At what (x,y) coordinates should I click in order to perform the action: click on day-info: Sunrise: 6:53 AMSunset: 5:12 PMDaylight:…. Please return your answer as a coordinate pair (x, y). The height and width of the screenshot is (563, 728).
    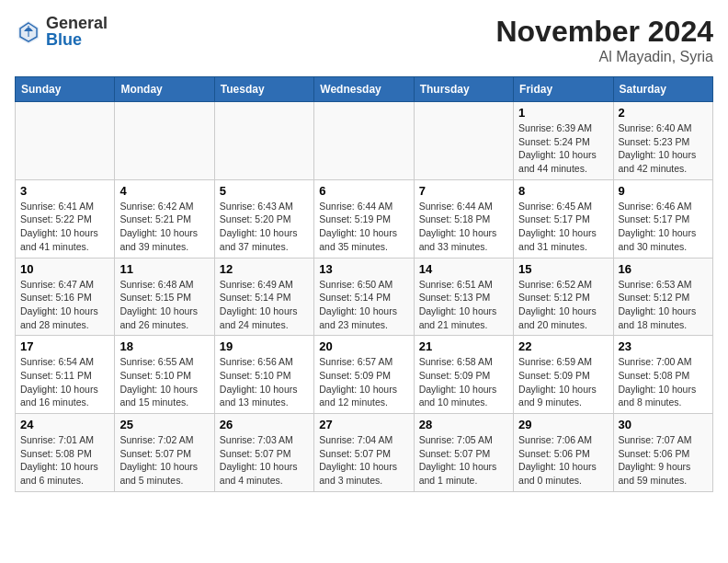
    Looking at the image, I should click on (664, 305).